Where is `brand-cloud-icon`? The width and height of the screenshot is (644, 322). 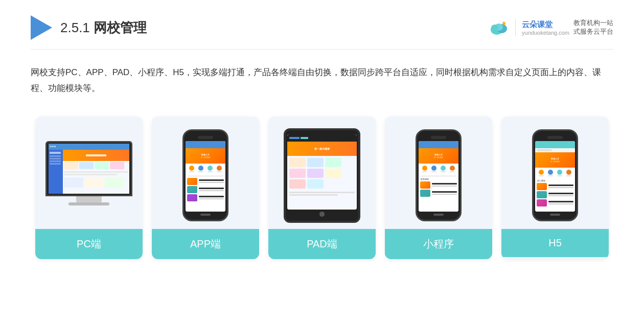 brand-cloud-icon is located at coordinates (499, 28).